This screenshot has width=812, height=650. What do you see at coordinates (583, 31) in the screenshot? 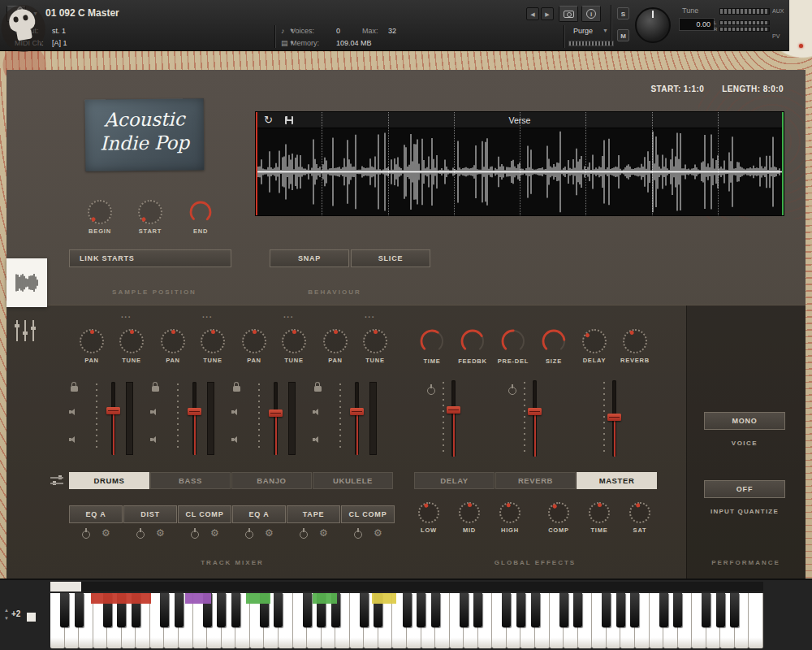
I see `purge-menu: Purge` at bounding box center [583, 31].